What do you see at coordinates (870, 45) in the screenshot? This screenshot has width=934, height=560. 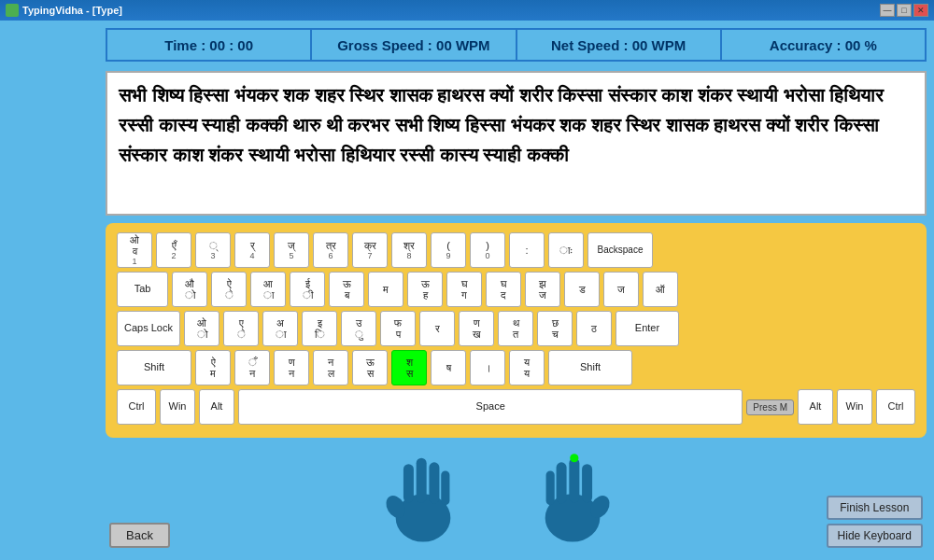 I see `accuracy-unit: %` at bounding box center [870, 45].